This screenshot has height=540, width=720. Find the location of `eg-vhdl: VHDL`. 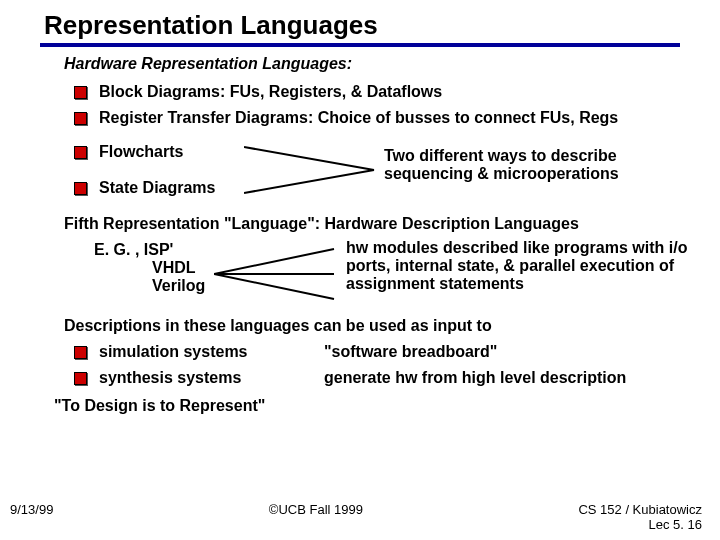

eg-vhdl: VHDL is located at coordinates (178, 268).